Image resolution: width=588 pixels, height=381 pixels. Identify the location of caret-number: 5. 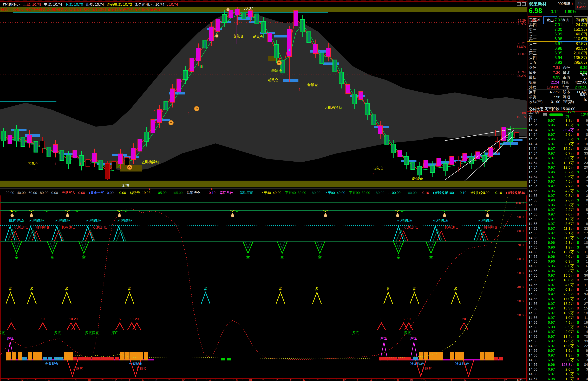
(120, 319).